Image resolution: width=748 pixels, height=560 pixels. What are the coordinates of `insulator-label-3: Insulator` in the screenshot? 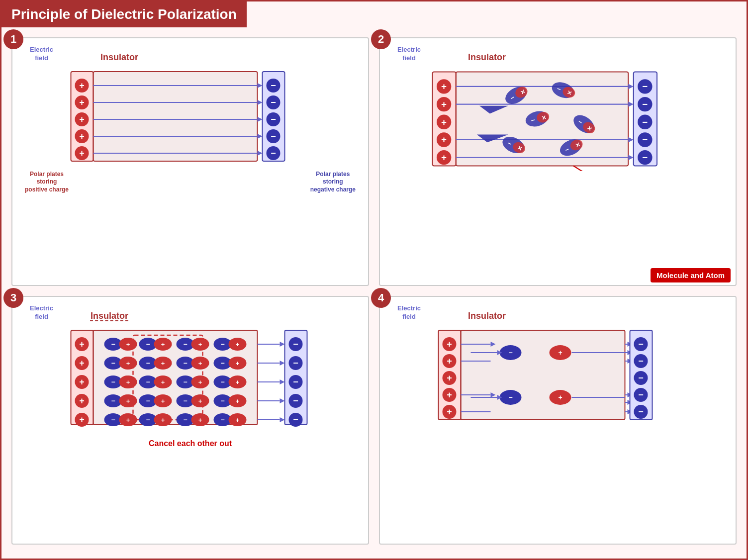 It's located at (109, 316).